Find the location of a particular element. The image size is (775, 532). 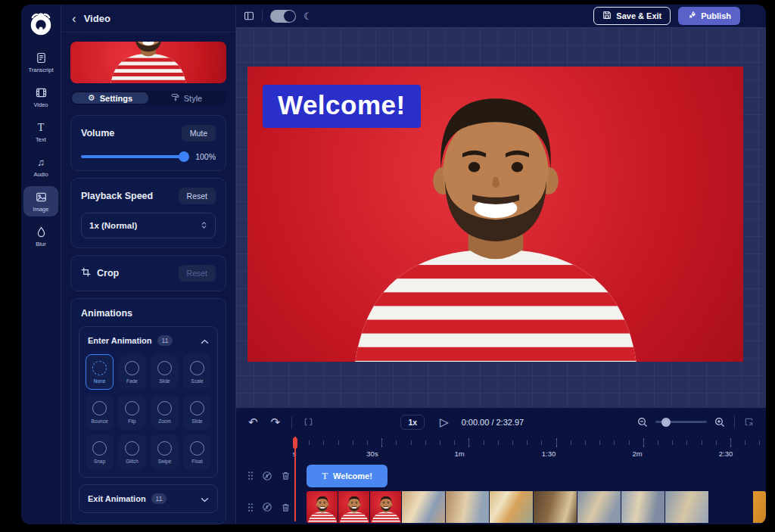

exit-animation-section: Exit Animation 11 is located at coordinates (148, 499).